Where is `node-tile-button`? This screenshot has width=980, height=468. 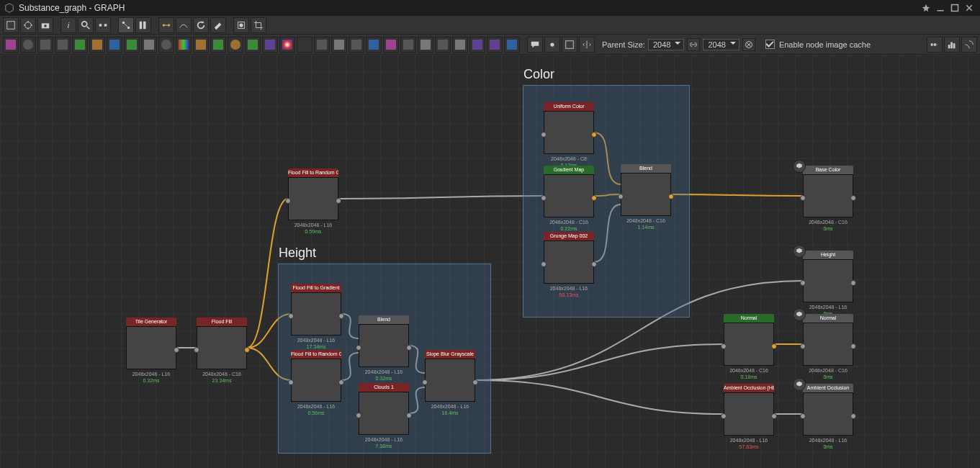 node-tile-button is located at coordinates (356, 45).